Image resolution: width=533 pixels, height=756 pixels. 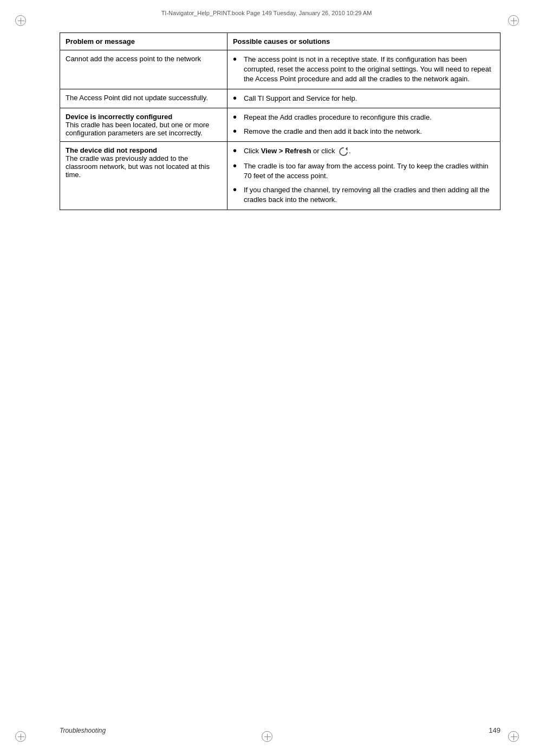 What do you see at coordinates (364, 171) in the screenshot?
I see `list-item: • The cradle is too far away from the ac…` at bounding box center [364, 171].